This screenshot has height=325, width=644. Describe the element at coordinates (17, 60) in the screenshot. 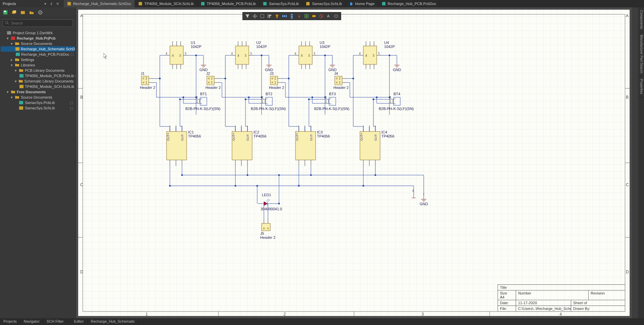

I see `fld-icon` at that location.